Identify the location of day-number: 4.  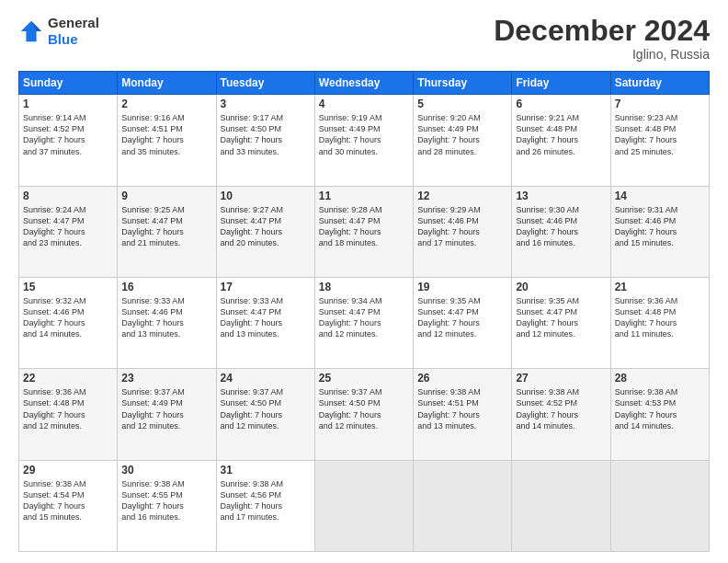
(364, 104).